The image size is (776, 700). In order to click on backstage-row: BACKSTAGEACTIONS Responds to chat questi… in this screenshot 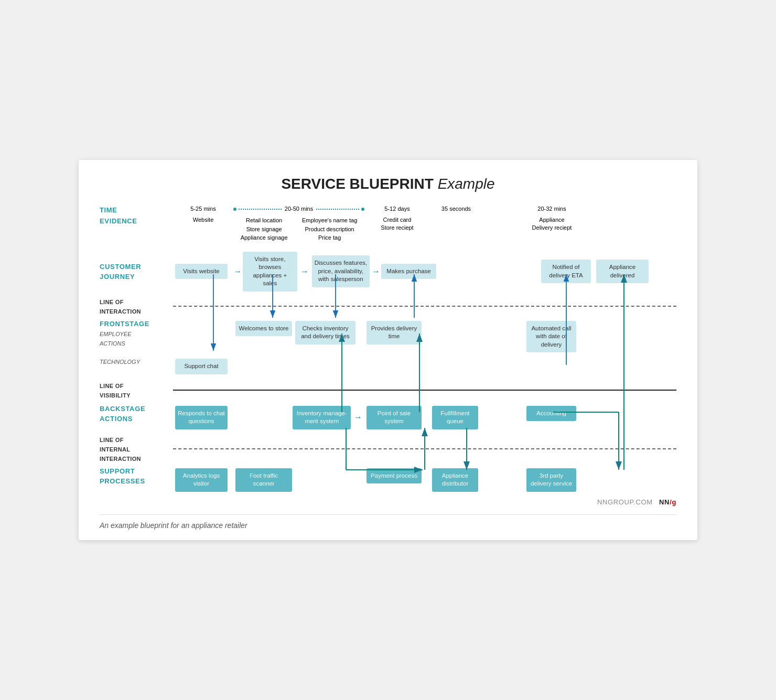, I will do `click(388, 417)`.